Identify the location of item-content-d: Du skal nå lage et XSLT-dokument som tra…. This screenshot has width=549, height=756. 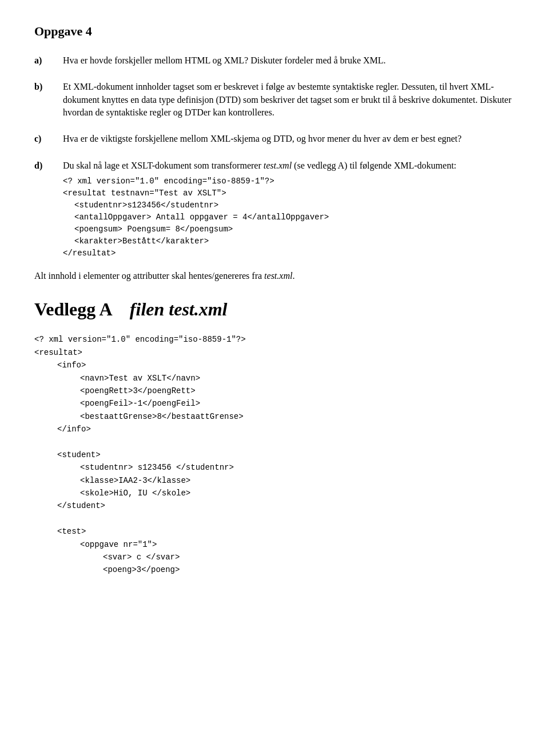
(289, 209).